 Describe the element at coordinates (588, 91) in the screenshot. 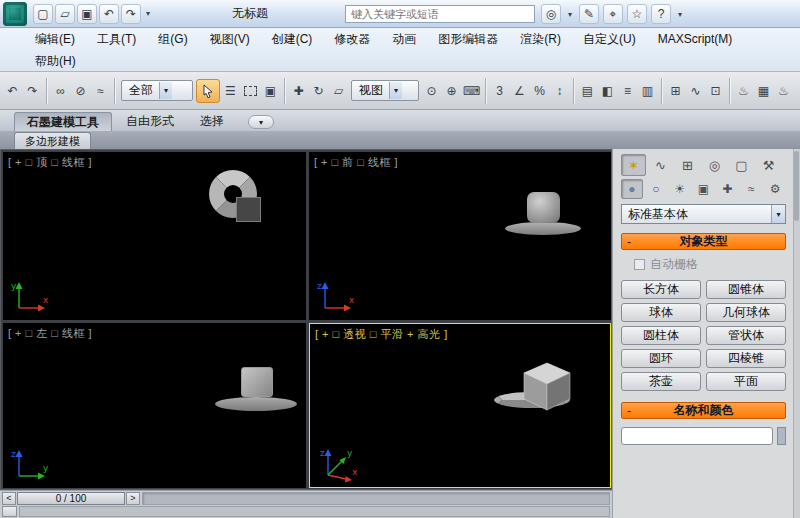

I see `named-selection-button: ▤` at that location.